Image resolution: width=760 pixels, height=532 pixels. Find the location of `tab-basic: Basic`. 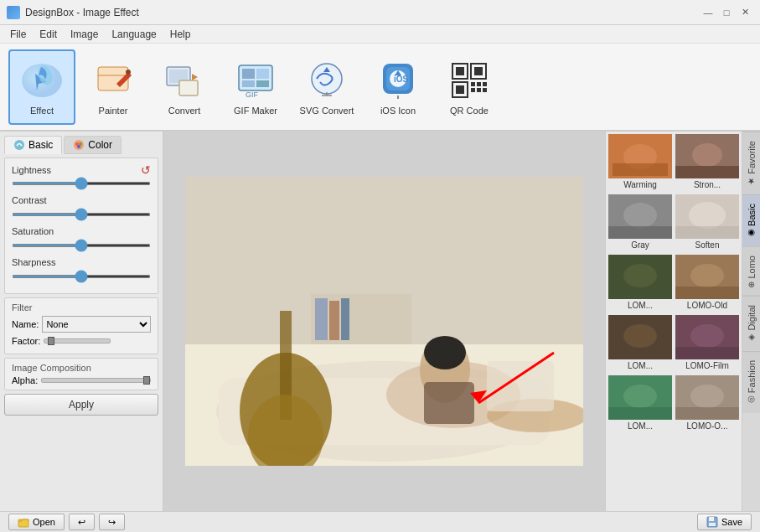

tab-basic: Basic is located at coordinates (34, 145).